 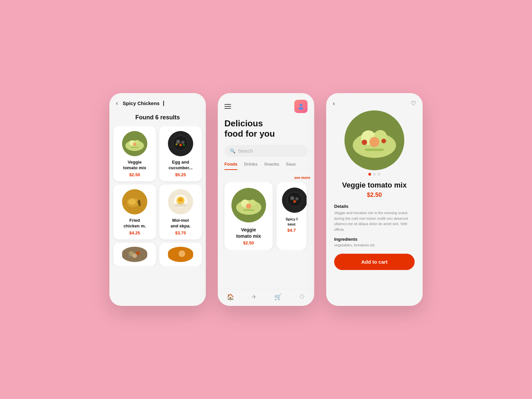 I want to click on browse-card-2: Spicy fsauc $4.7, so click(x=292, y=216).